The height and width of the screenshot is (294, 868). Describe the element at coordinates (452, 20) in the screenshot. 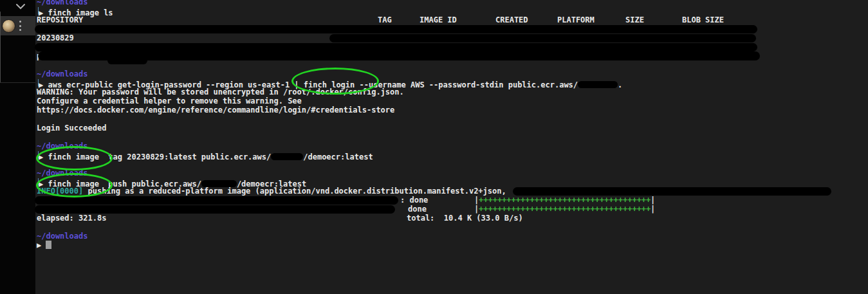

I see `terminal-line: REPOSITORYTAGIMAGE IDCREATEDPLATFORMSIZE…` at that location.